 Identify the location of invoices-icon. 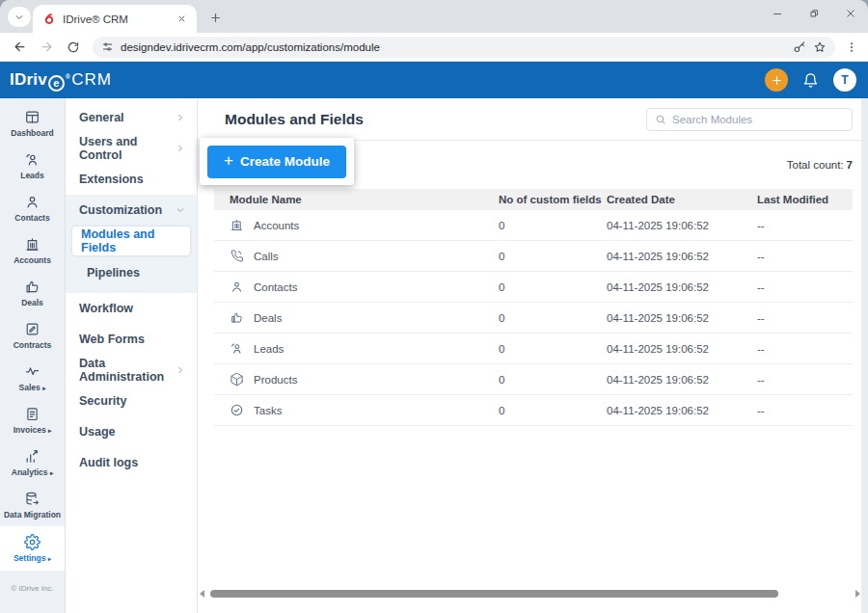
(33, 414).